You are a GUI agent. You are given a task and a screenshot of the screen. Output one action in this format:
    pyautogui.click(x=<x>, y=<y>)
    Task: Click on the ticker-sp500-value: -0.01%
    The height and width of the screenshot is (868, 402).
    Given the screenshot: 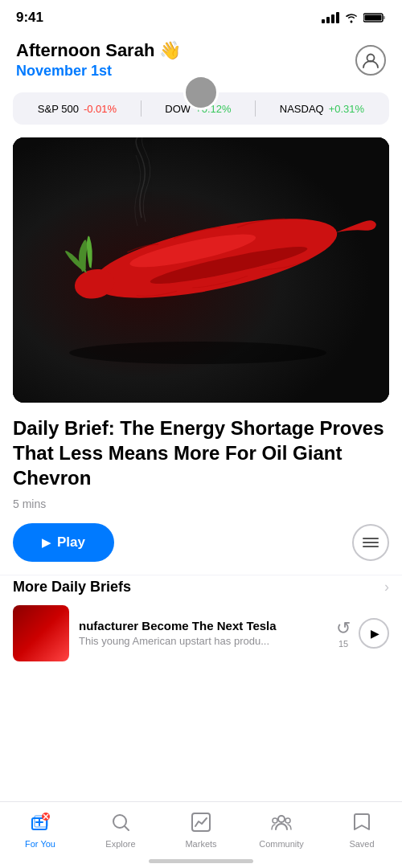 What is the action you would take?
    pyautogui.click(x=100, y=109)
    